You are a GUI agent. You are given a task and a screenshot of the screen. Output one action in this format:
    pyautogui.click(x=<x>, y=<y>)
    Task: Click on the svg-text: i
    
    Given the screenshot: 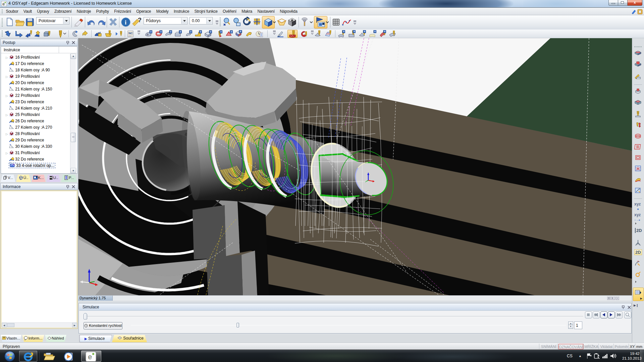 What is the action you would take?
    pyautogui.click(x=125, y=22)
    